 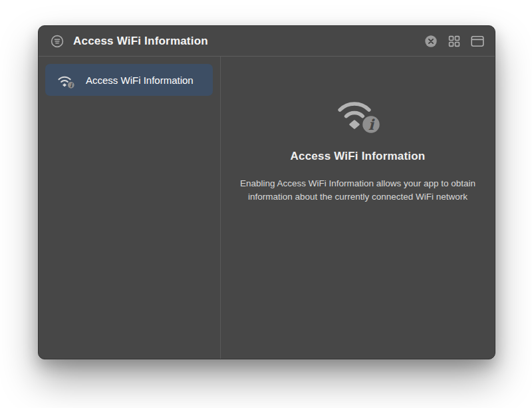 I want to click on window-panel-icon, so click(x=477, y=41).